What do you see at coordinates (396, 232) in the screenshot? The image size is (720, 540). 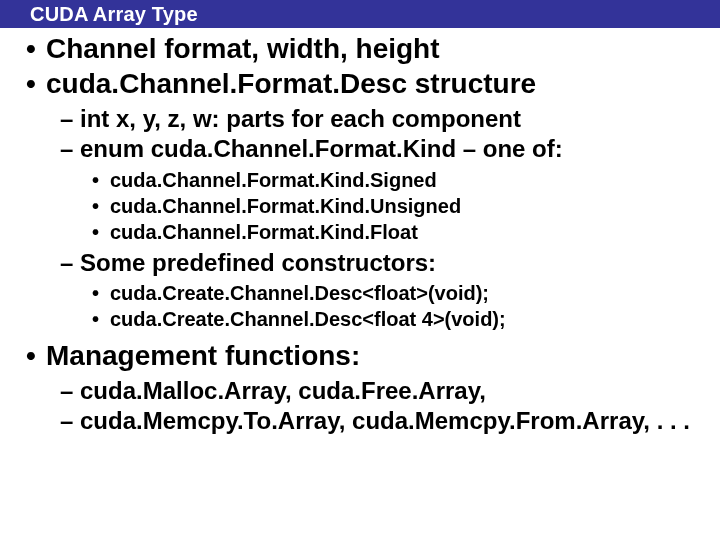 I see `bullet-lvl3: •cuda.Channel.Format.Kind.Float` at bounding box center [396, 232].